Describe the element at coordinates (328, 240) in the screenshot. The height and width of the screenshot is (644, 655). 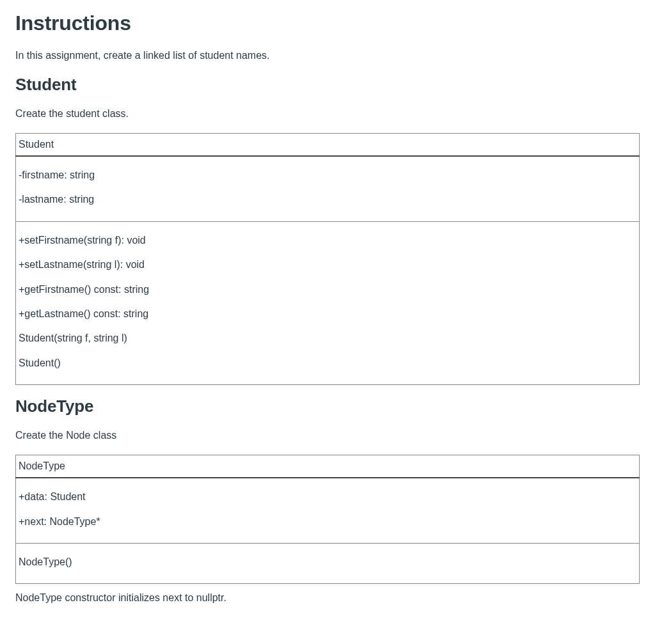
I see `student-method: +setFirstname(string f): void` at that location.